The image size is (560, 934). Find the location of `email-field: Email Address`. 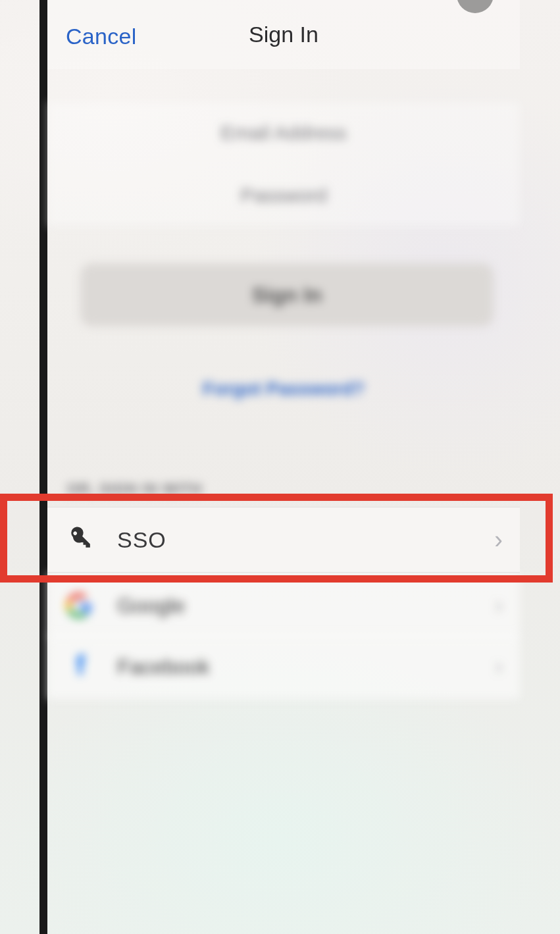

email-field: Email Address is located at coordinates (284, 133).